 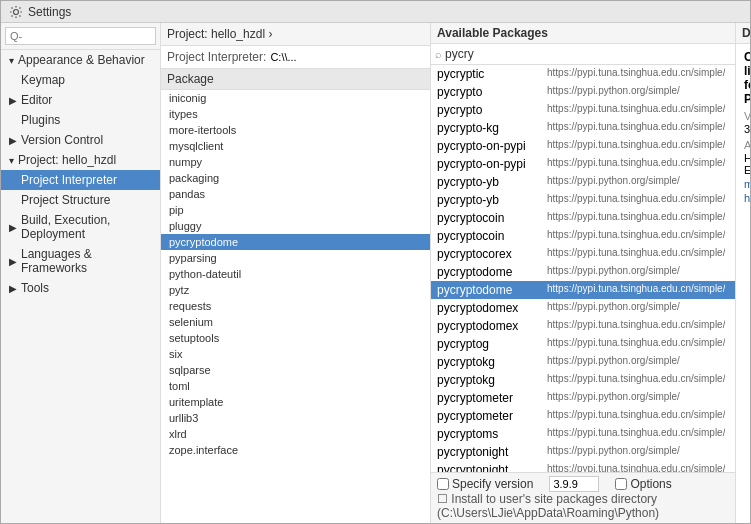 I want to click on pkg-list-item: pycryptic https://pypi.tuna.tsinghua.edu…, so click(x=583, y=74).